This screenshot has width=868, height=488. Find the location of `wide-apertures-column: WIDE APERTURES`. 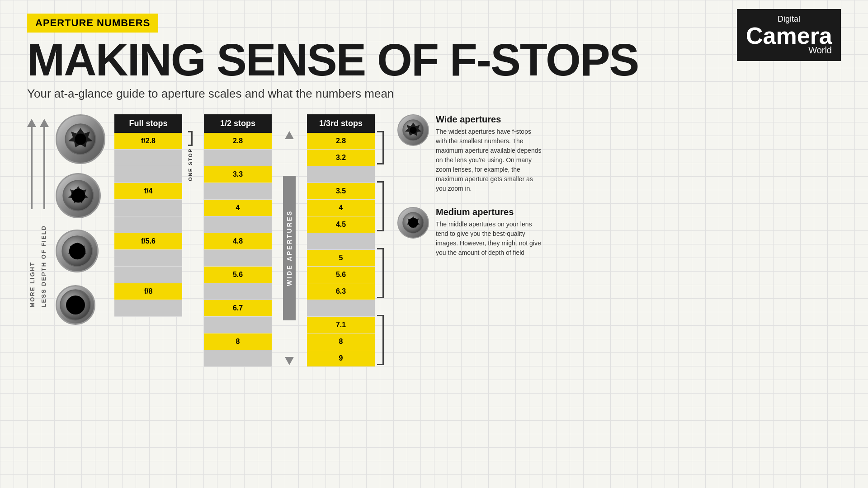

wide-apertures-column: WIDE APERTURES is located at coordinates (289, 248).